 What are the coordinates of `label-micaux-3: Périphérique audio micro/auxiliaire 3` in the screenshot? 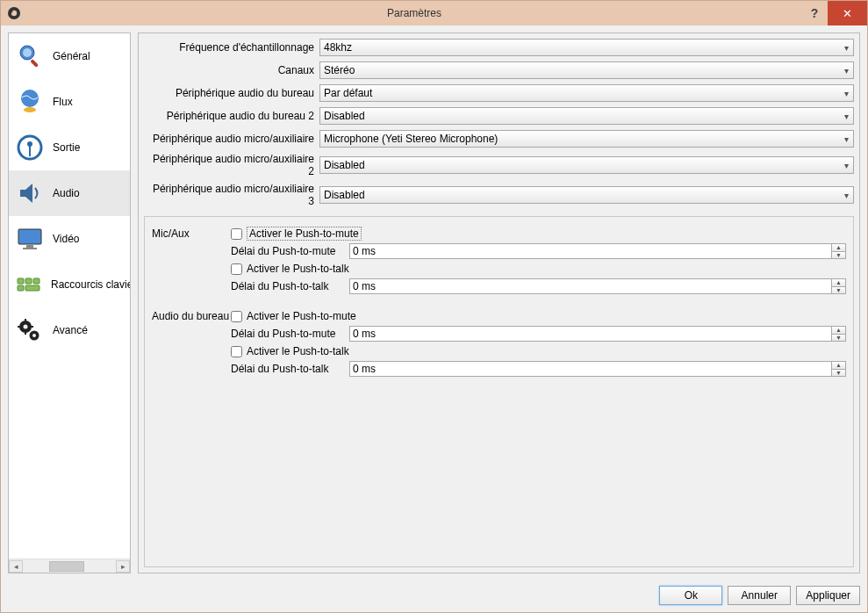 It's located at (232, 195).